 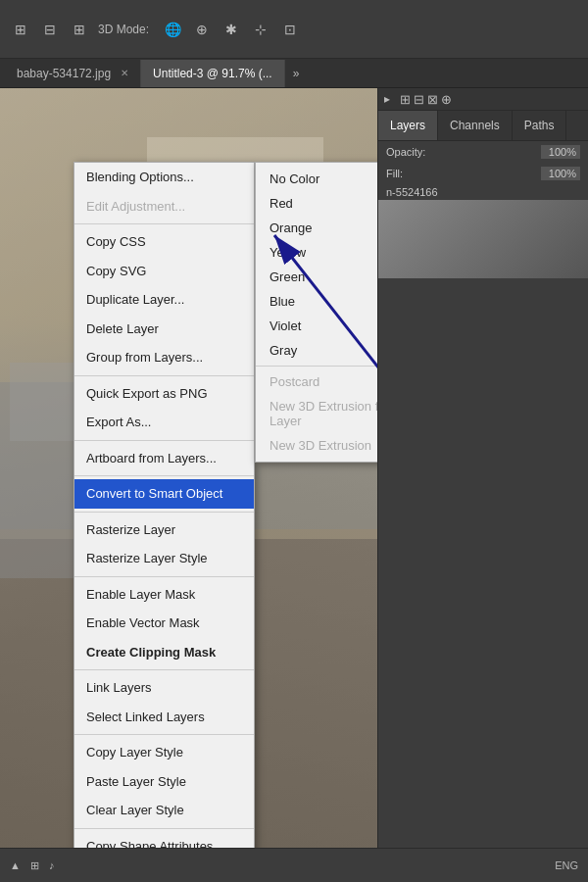 What do you see at coordinates (317, 204) in the screenshot?
I see `submenu-red: Red` at bounding box center [317, 204].